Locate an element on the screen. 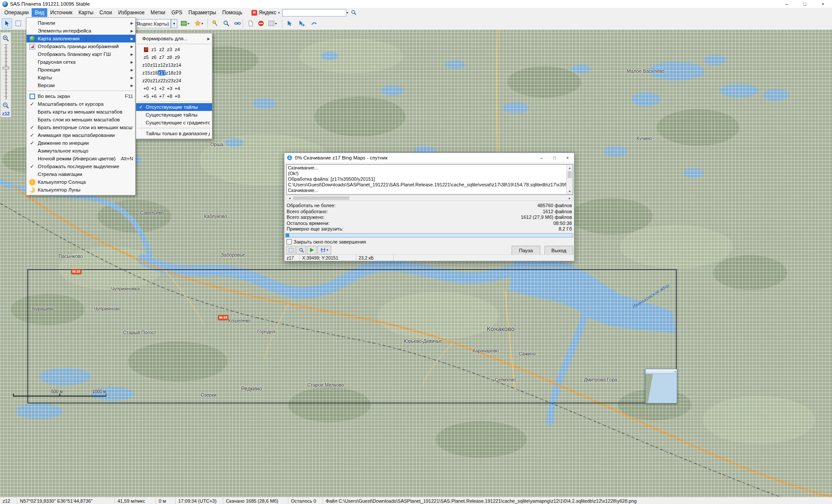 This screenshot has height=504, width=832. search-input is located at coordinates (314, 13).